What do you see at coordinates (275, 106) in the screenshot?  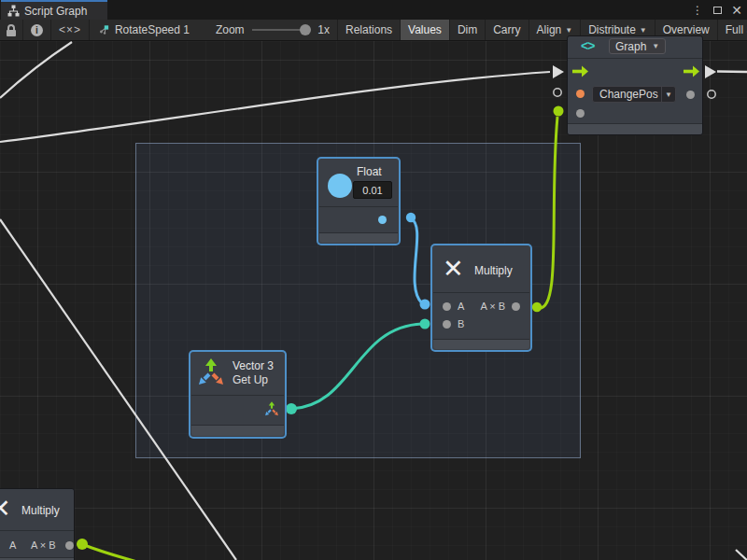 I see `wire-white-into-graph` at bounding box center [275, 106].